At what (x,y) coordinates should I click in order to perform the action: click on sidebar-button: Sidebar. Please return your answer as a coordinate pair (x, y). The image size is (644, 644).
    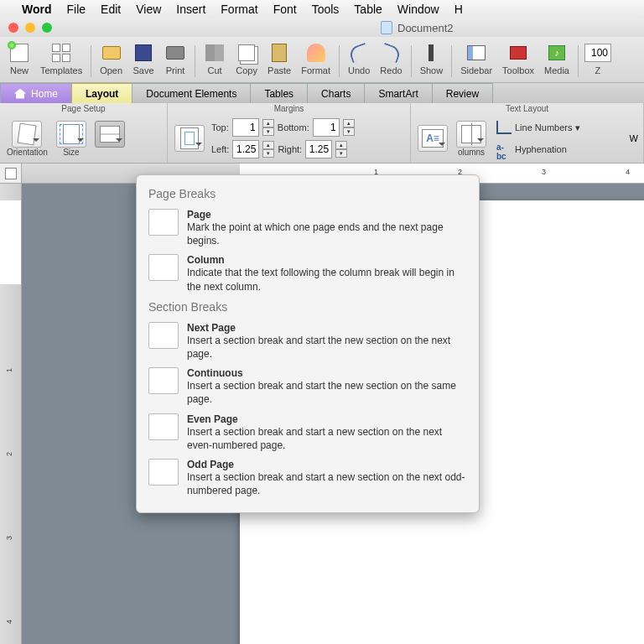
    Looking at the image, I should click on (476, 58).